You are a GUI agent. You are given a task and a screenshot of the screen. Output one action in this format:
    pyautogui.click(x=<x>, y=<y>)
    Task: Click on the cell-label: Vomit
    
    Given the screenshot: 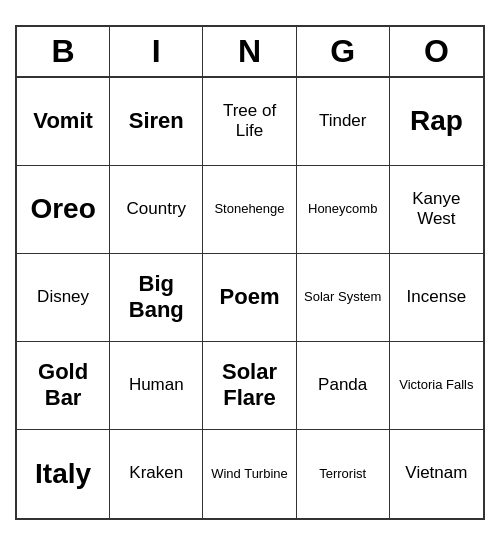 What is the action you would take?
    pyautogui.click(x=62, y=121)
    